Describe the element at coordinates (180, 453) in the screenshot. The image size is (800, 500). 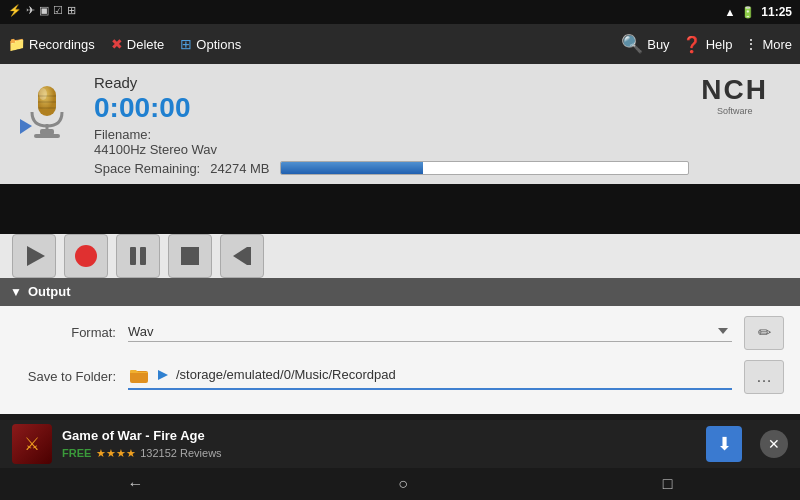
I see `ad-reviews: 132152 Reviews` at that location.